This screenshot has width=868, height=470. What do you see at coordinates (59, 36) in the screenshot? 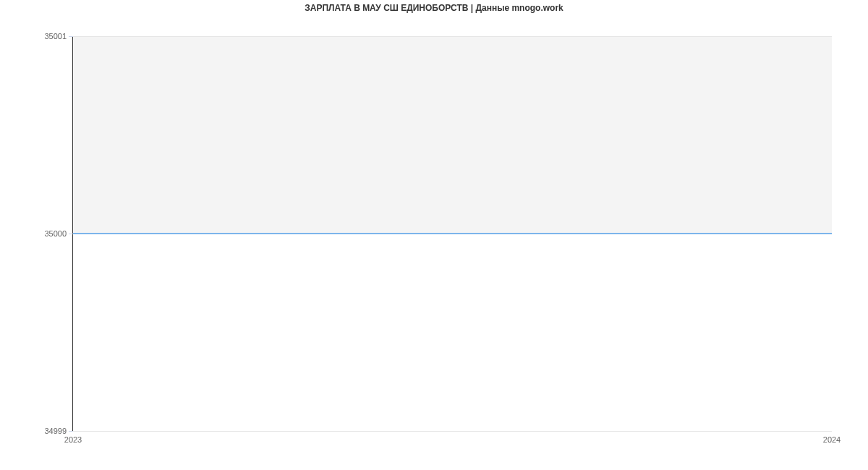
I see `y-axis-label: 35001` at bounding box center [59, 36].